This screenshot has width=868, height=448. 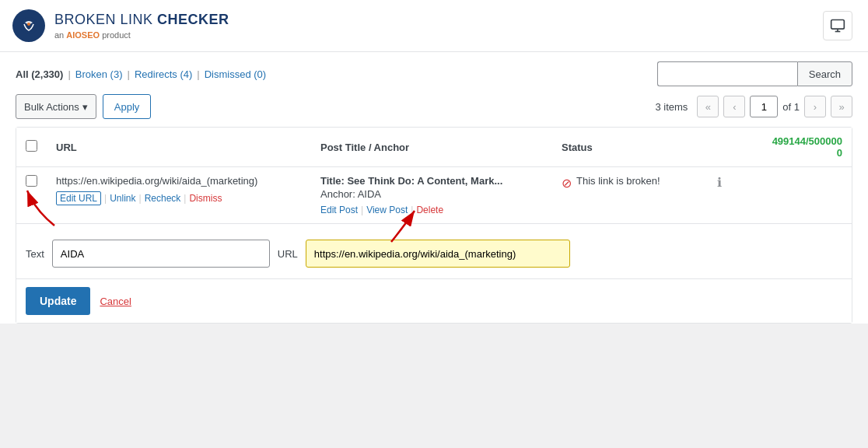 I want to click on prev-page-button: ‹, so click(x=734, y=107).